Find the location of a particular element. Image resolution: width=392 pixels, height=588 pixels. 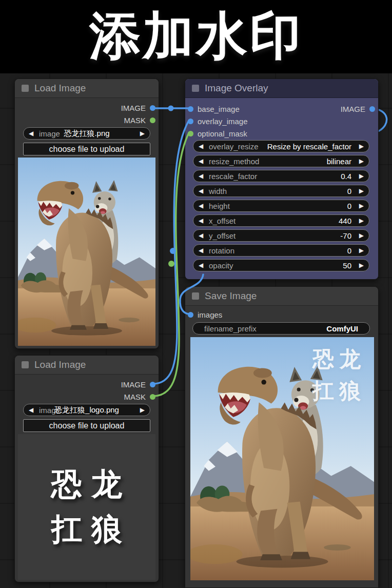

image-combo-widget: ◀ image 恐龙扛狼_logo.png ▶ is located at coordinates (87, 410).